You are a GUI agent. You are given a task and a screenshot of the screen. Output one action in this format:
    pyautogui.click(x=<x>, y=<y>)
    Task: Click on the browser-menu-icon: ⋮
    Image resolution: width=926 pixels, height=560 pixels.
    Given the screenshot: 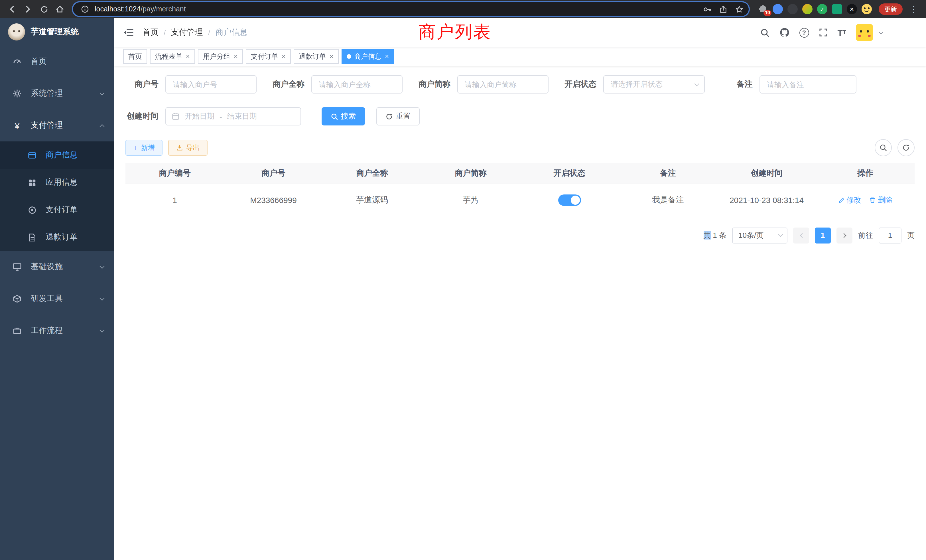 What is the action you would take?
    pyautogui.click(x=914, y=9)
    